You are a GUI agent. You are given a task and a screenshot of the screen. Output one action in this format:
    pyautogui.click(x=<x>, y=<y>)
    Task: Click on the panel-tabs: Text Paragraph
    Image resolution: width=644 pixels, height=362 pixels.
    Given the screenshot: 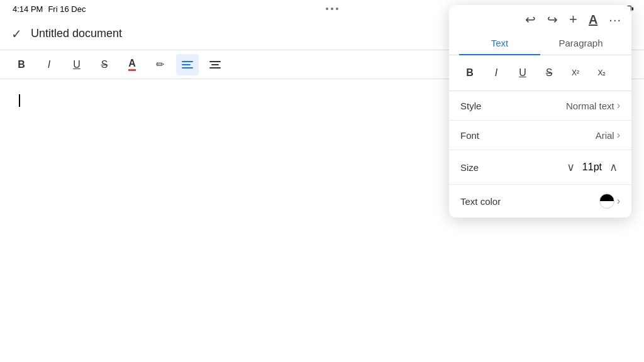 What is the action you would take?
    pyautogui.click(x=540, y=43)
    